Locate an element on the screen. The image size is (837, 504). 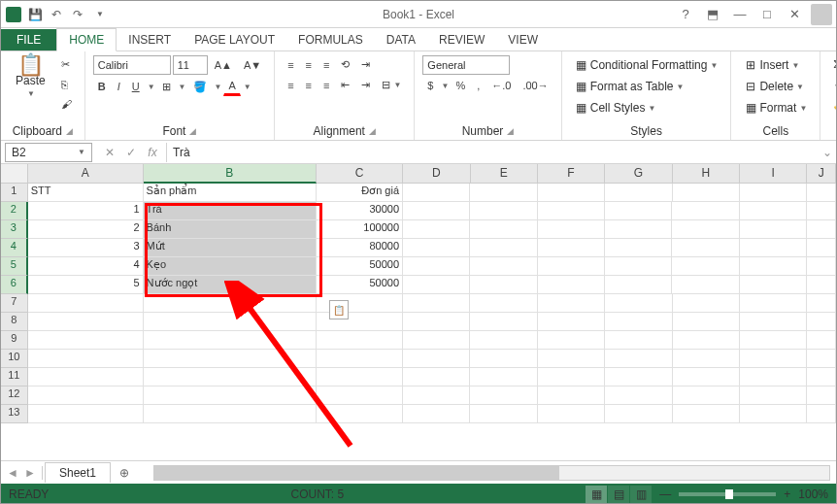
row-header-12: 12 is located at coordinates (15, 396).